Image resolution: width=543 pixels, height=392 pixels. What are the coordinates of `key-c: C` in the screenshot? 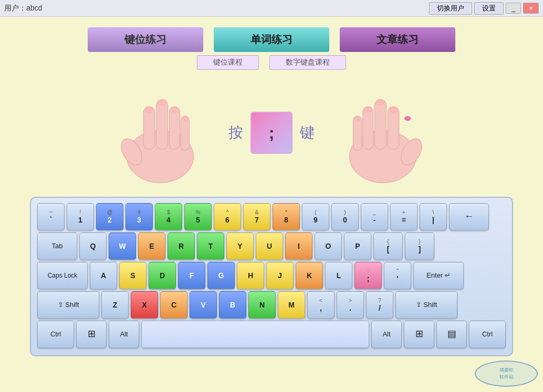 It's located at (174, 305).